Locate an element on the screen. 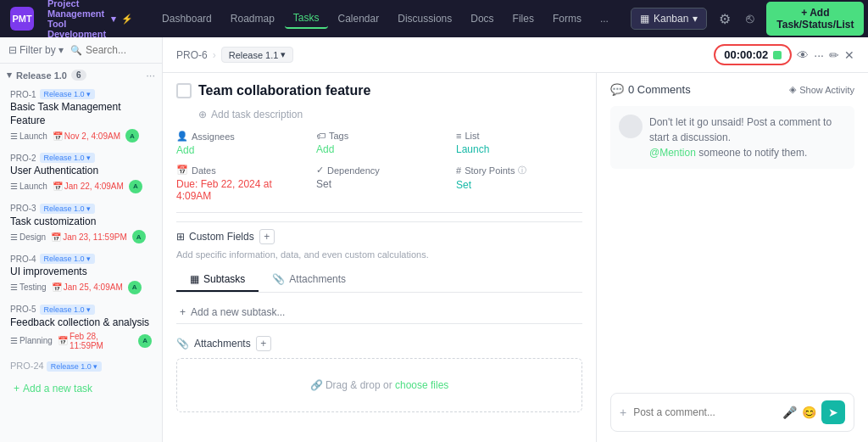 This screenshot has height=442, width=868. custom-fields-icon: ⊞ is located at coordinates (181, 237).